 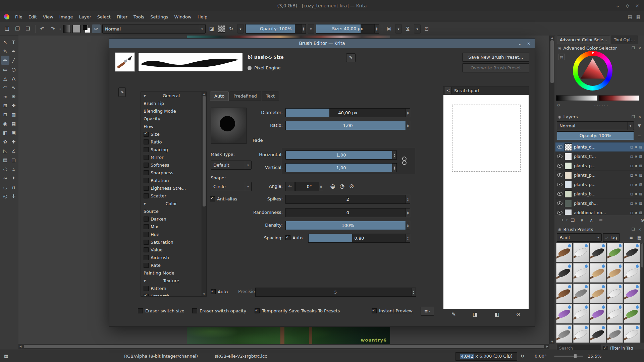 I want to click on docker-resize-handle: ••••••, so click(x=601, y=105).